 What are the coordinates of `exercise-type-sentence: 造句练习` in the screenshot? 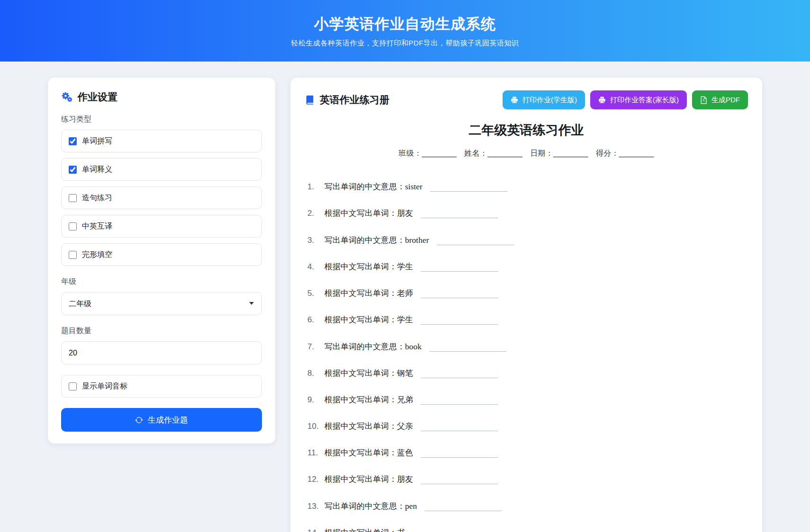 It's located at (162, 198).